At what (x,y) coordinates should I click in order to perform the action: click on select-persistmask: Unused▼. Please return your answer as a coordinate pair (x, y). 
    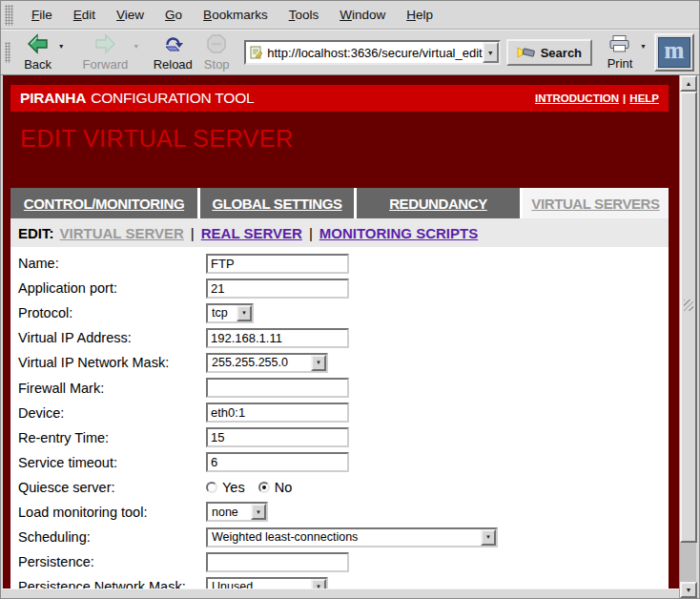
    Looking at the image, I should click on (267, 583).